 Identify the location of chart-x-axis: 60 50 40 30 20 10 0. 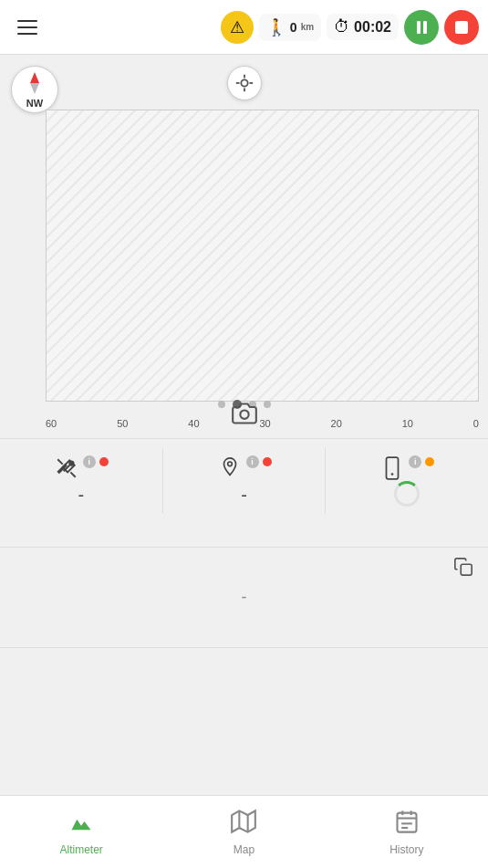
(263, 424).